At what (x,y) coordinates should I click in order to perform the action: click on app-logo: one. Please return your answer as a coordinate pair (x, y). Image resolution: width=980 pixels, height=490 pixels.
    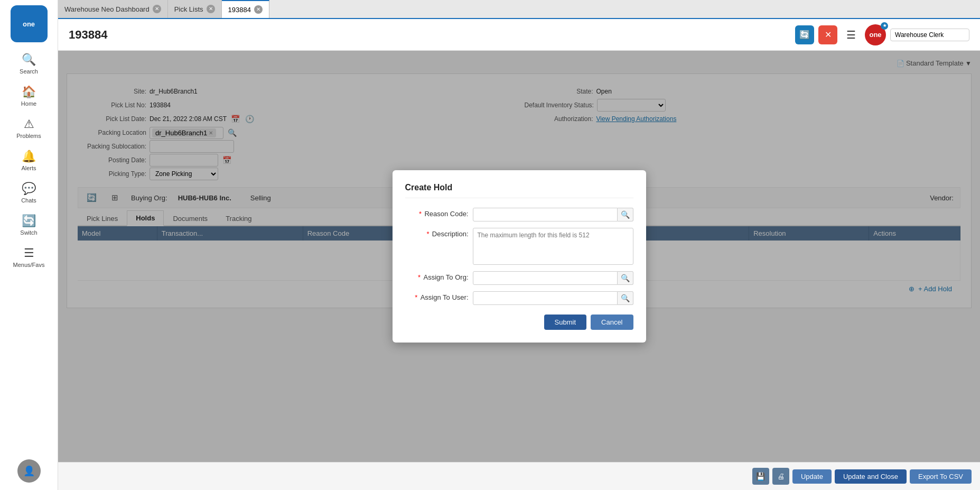
    Looking at the image, I should click on (29, 24).